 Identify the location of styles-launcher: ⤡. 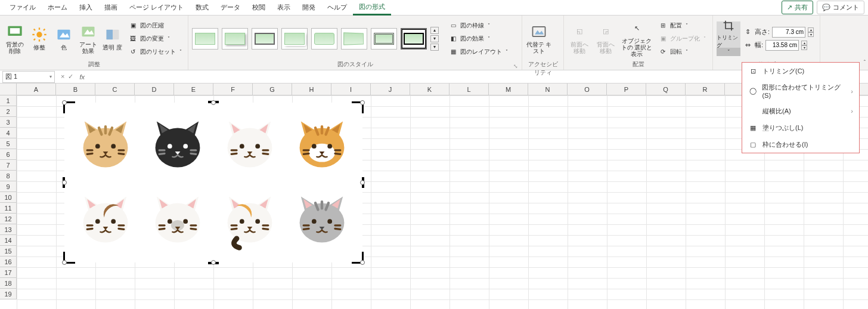
(516, 66).